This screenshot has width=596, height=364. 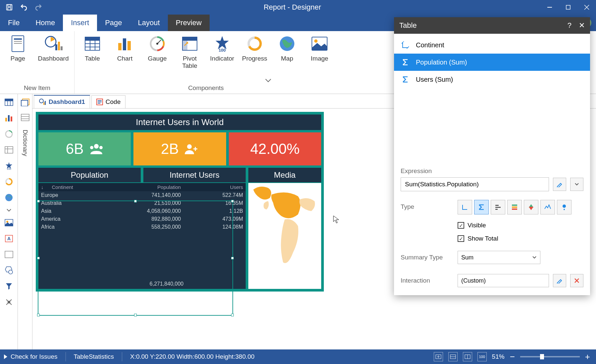 I want to click on tab-insert: Insert, so click(x=80, y=23).